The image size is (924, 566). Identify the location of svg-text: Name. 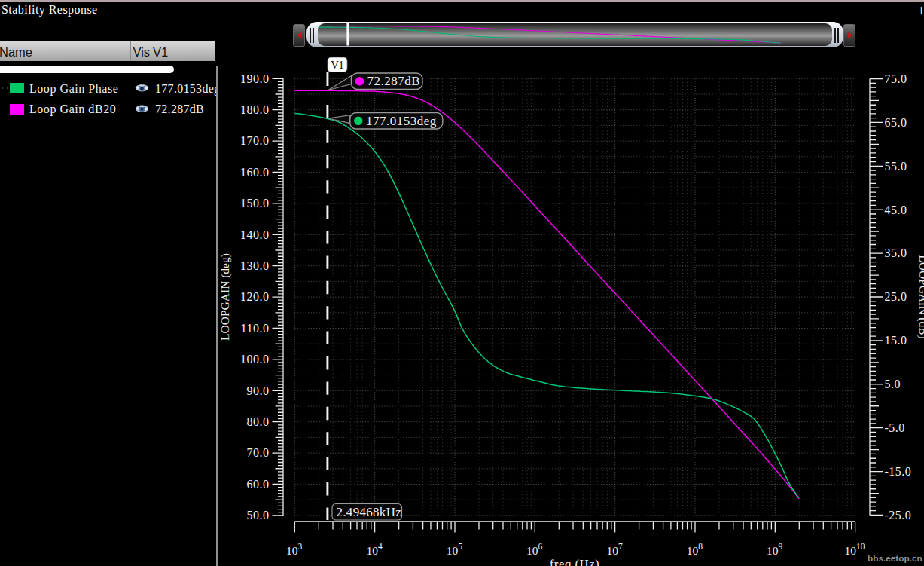
(17, 52).